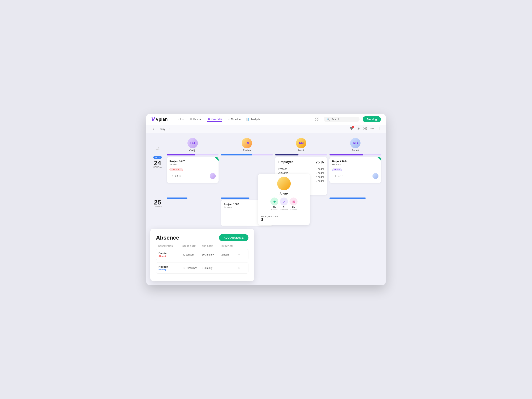 The height and width of the screenshot is (399, 532). Describe the element at coordinates (336, 176) in the screenshot. I see `task-count1-robert: 1` at that location.